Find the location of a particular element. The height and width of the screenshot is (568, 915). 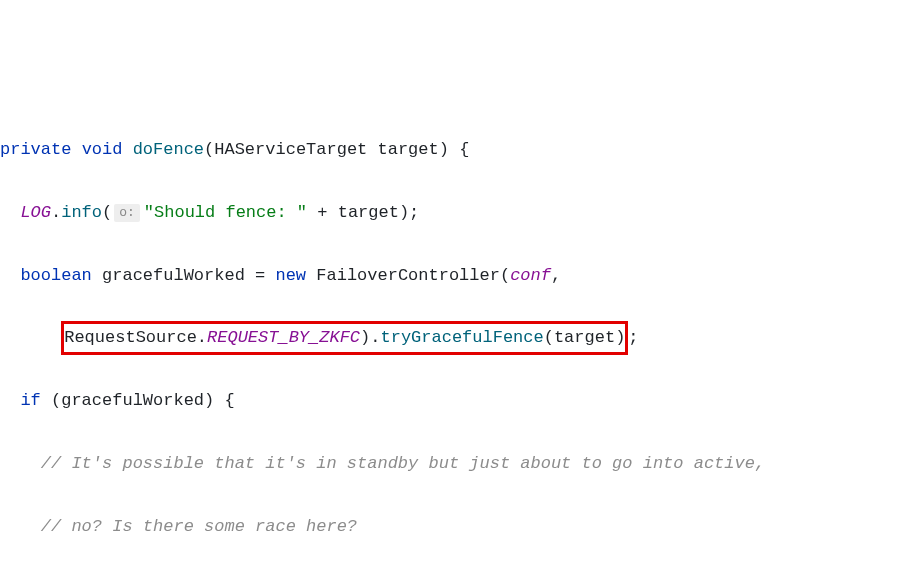

keyword-boolean: boolean is located at coordinates (56, 276).